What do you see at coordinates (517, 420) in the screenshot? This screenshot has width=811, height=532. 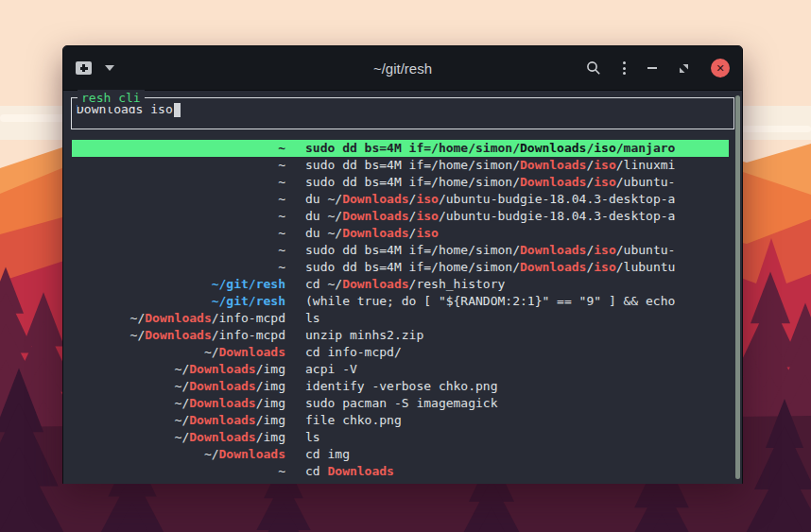 I see `history-row-cmd: file chko.png` at bounding box center [517, 420].